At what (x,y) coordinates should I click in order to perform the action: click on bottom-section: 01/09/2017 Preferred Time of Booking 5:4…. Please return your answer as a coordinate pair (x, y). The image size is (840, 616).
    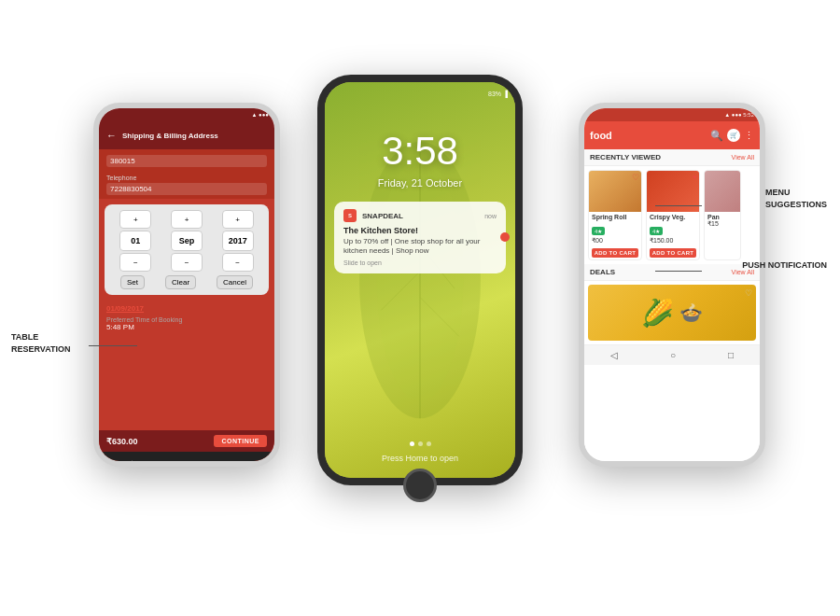
    Looking at the image, I should click on (187, 366).